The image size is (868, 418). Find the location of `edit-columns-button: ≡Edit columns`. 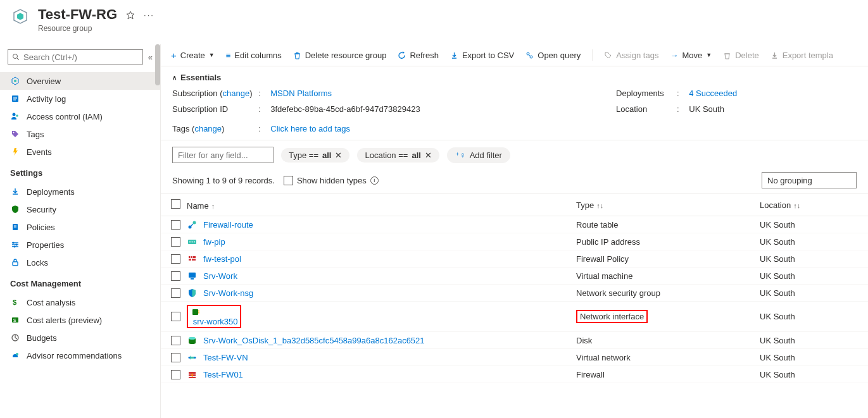

edit-columns-button: ≡Edit columns is located at coordinates (254, 56).